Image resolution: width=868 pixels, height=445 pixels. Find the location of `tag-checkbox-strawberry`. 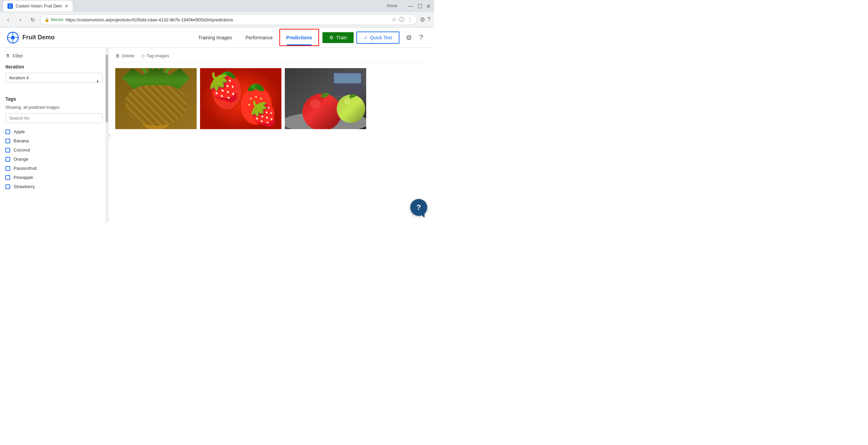

tag-checkbox-strawberry is located at coordinates (8, 187).